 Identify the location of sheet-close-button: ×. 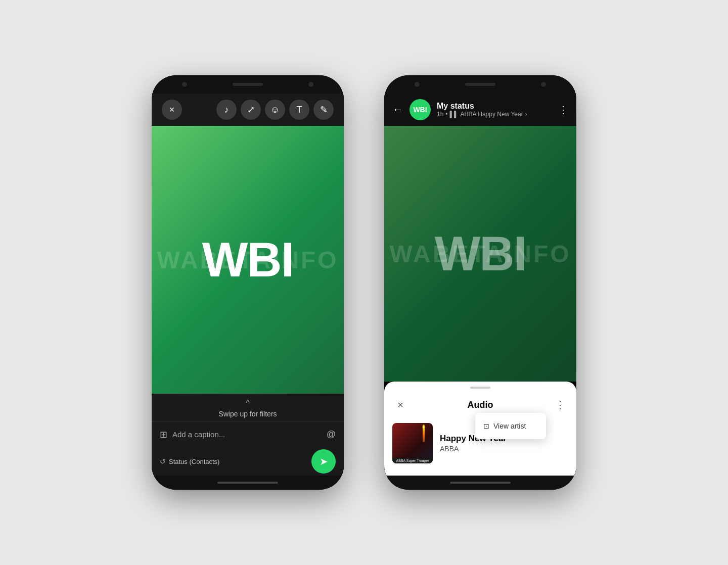
(400, 405).